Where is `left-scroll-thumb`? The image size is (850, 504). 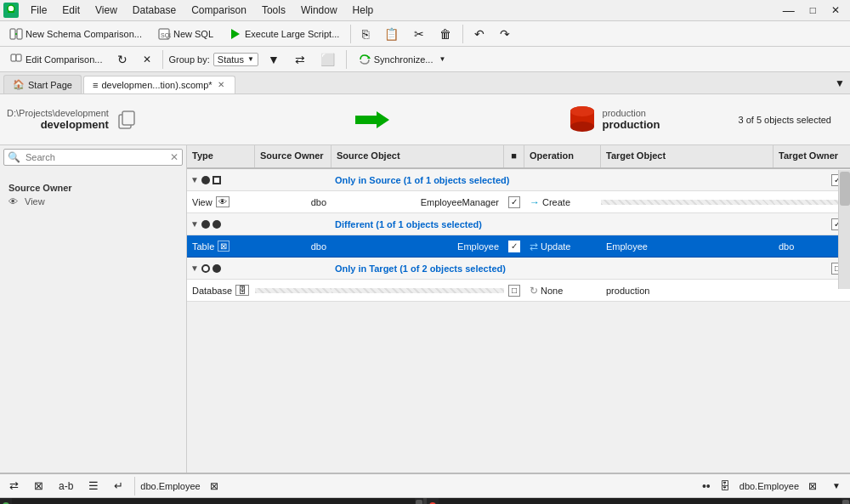
left-scroll-thumb is located at coordinates (419, 501).